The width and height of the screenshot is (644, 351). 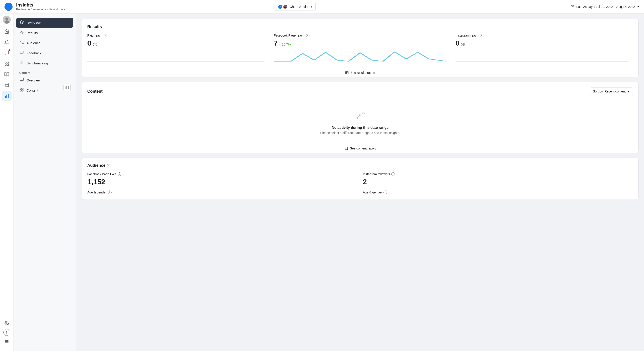 What do you see at coordinates (7, 323) in the screenshot?
I see `sidebar-item-settings` at bounding box center [7, 323].